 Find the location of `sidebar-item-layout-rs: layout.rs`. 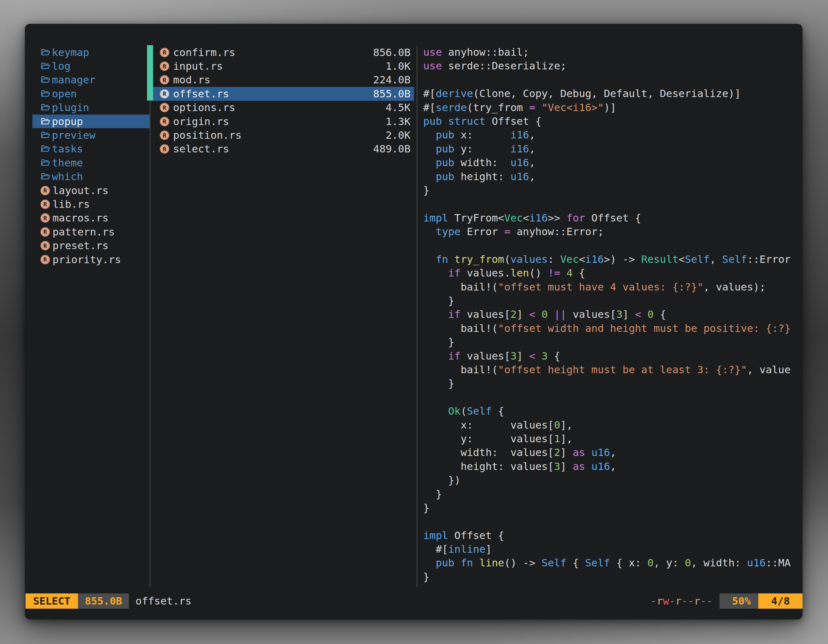

sidebar-item-layout-rs: layout.rs is located at coordinates (91, 190).